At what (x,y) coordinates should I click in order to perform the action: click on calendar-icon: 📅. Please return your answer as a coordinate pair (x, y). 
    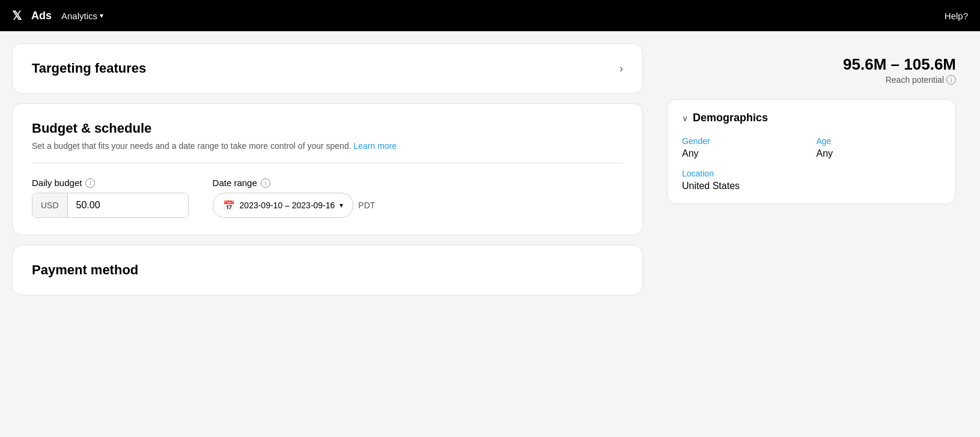
    Looking at the image, I should click on (229, 205).